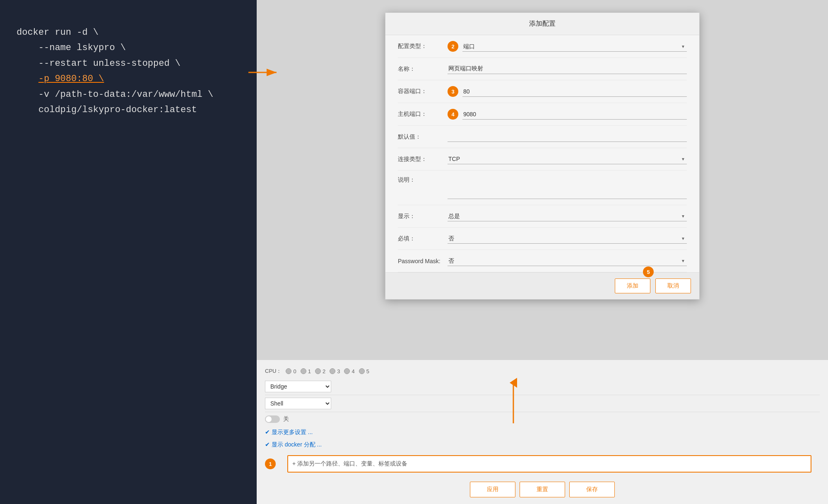 This screenshot has width=828, height=504. I want to click on container-port-control: 3, so click(567, 91).